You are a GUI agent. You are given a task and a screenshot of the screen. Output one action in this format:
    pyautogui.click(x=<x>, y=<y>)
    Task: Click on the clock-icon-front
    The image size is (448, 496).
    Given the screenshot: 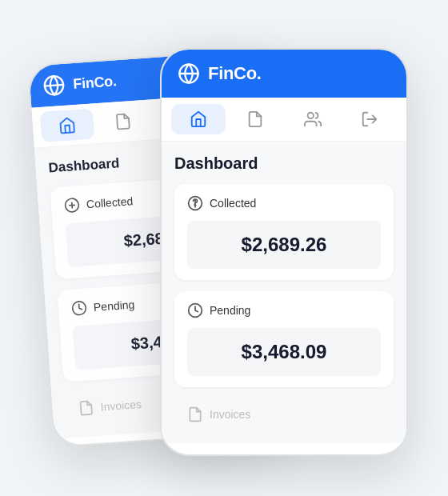 What is the action you would take?
    pyautogui.click(x=195, y=310)
    